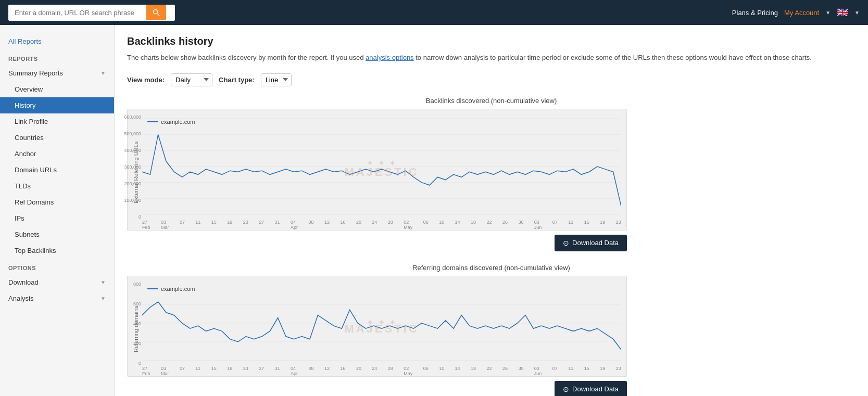 The width and height of the screenshot is (868, 396). I want to click on language-flag: 🇬🇧, so click(842, 12).